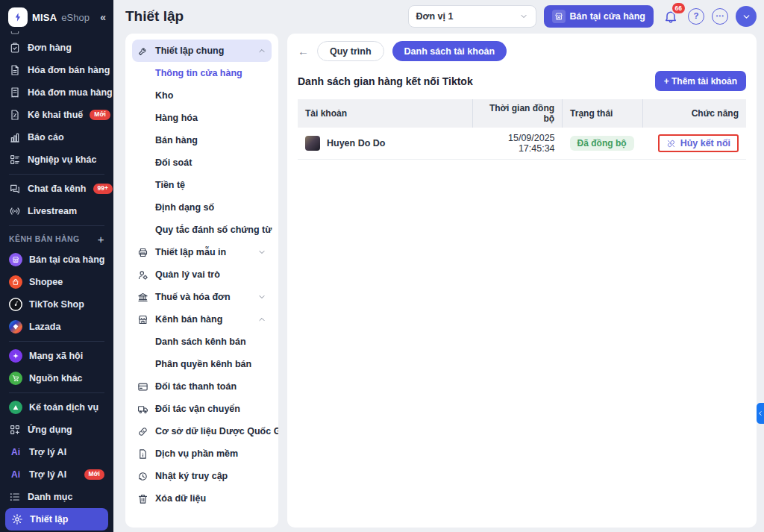 Image resolution: width=764 pixels, height=532 pixels. I want to click on menu-kenh-ban-hang: Kênh bán hàng, so click(201, 319).